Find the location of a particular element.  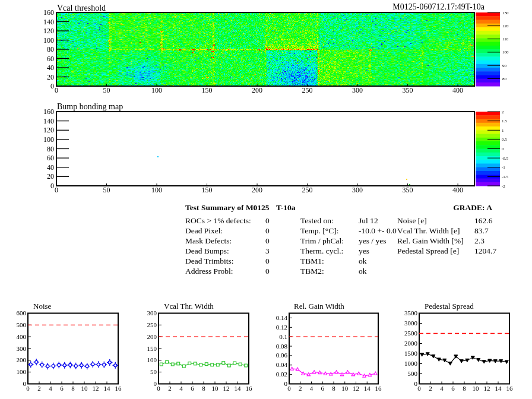

svg-text: 0.08 is located at coordinates (282, 346).